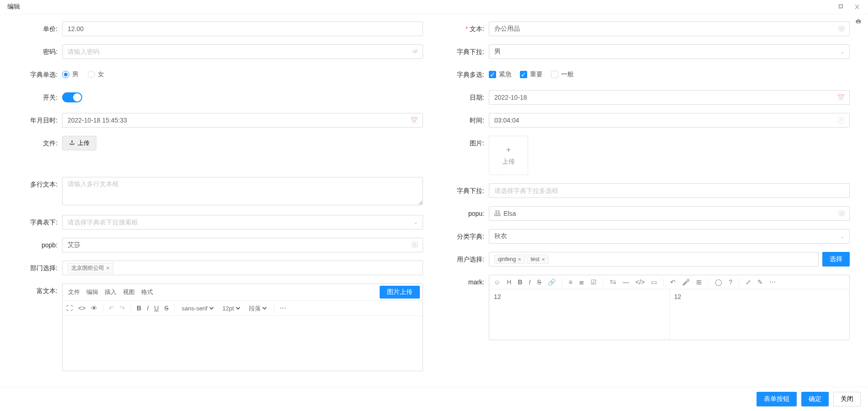 The height and width of the screenshot is (411, 868). Describe the element at coordinates (669, 236) in the screenshot. I see `cat-dict-select` at that location.